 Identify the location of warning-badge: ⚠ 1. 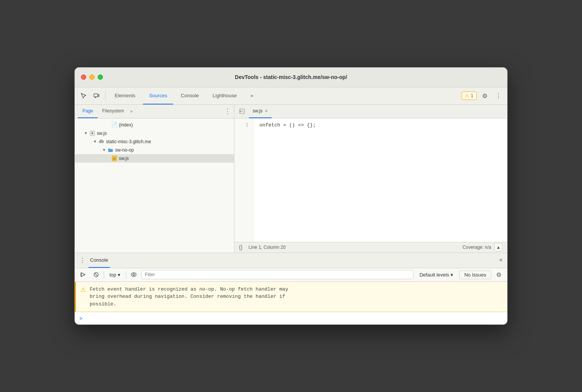
(469, 96).